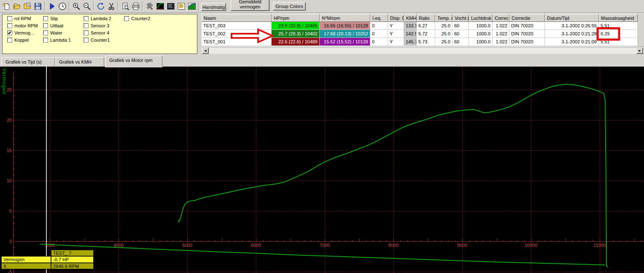  I want to click on checkbox-counter1, so click(86, 40).